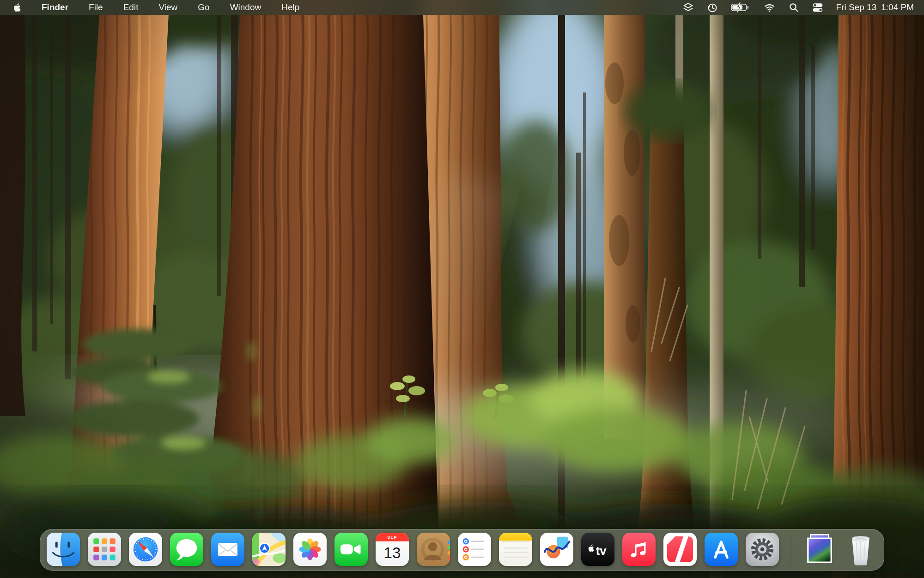 The image size is (924, 578). Describe the element at coordinates (168, 7) in the screenshot. I see `menu-item-view: View` at that location.